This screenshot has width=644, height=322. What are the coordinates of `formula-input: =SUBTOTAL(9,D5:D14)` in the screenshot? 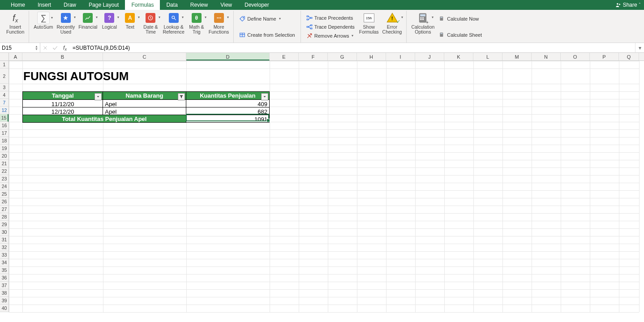 It's located at (352, 47).